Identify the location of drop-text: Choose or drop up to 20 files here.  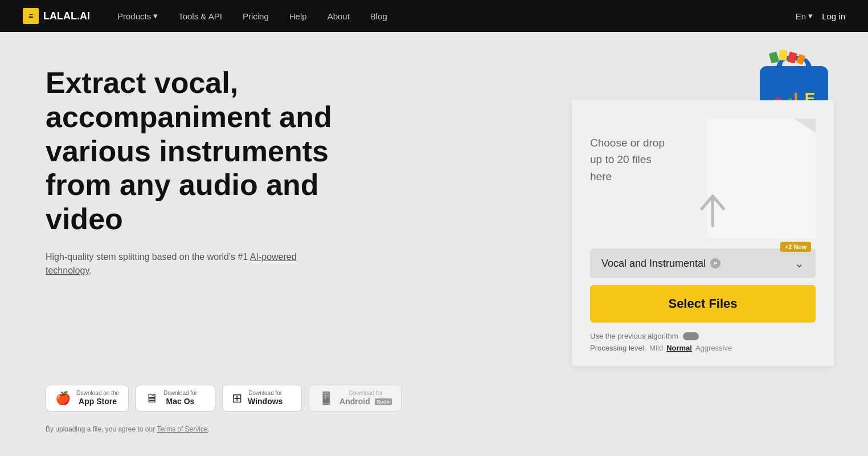
(628, 160).